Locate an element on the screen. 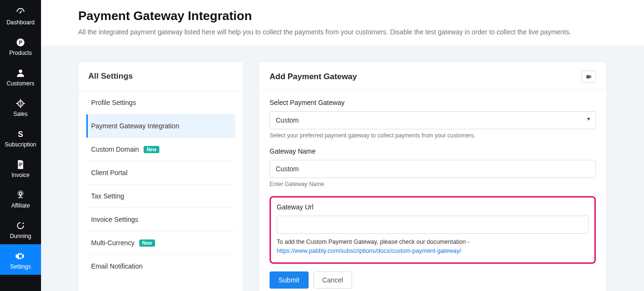 Image resolution: width=644 pixels, height=291 pixels. products-icon: P is located at coordinates (21, 42).